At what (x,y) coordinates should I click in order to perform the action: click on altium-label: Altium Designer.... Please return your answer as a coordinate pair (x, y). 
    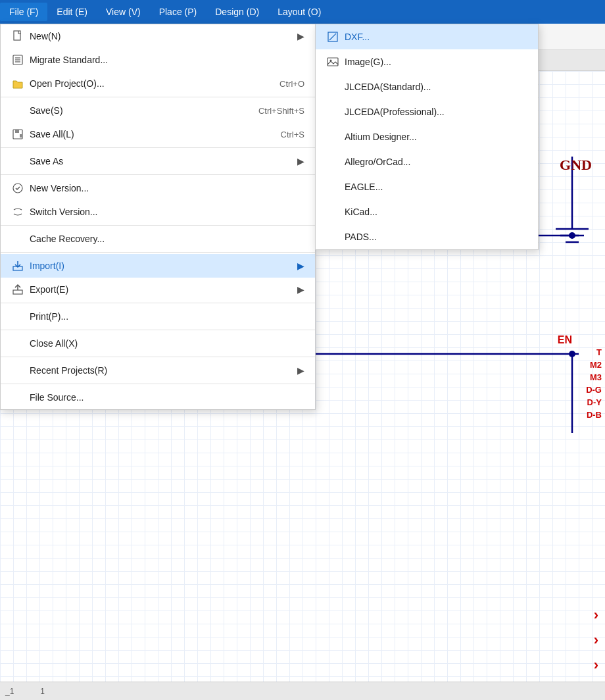
    Looking at the image, I should click on (436, 137).